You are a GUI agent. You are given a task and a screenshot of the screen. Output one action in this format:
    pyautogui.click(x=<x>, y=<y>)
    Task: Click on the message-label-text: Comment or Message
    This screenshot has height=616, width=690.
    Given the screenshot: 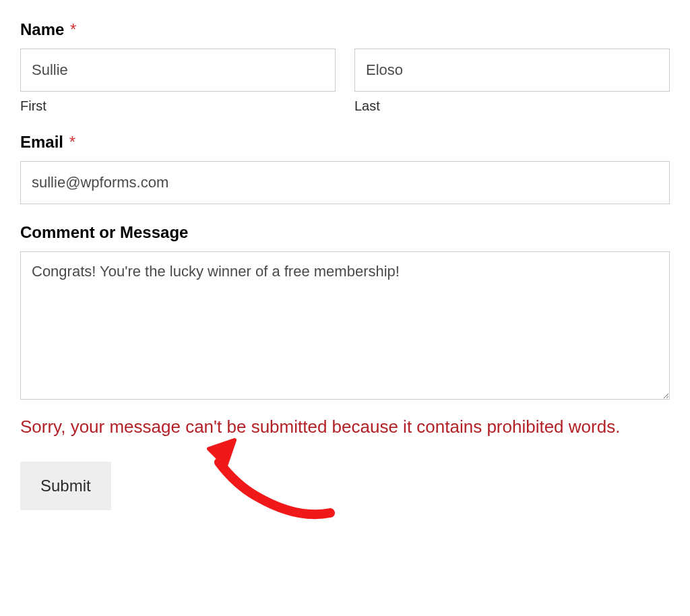 What is the action you would take?
    pyautogui.click(x=104, y=232)
    